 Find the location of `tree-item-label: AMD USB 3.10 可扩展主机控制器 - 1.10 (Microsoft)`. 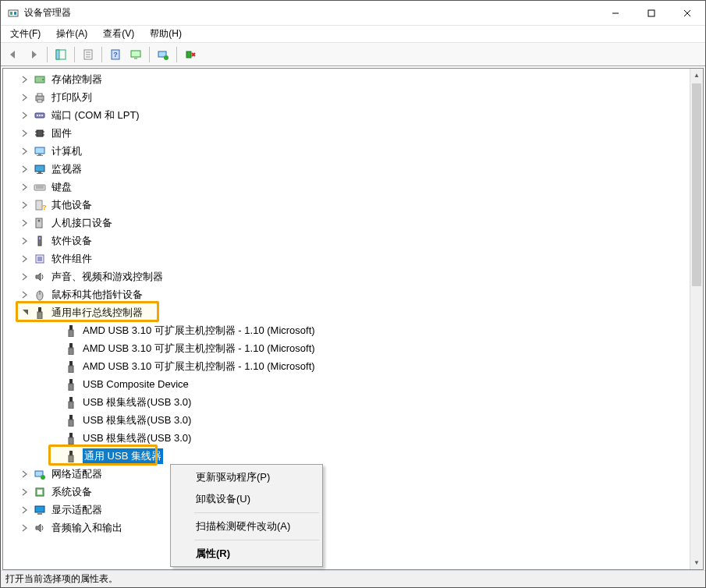

tree-item-label: AMD USB 3.10 可扩展主机控制器 - 1.10 (Microsoft) is located at coordinates (199, 367).